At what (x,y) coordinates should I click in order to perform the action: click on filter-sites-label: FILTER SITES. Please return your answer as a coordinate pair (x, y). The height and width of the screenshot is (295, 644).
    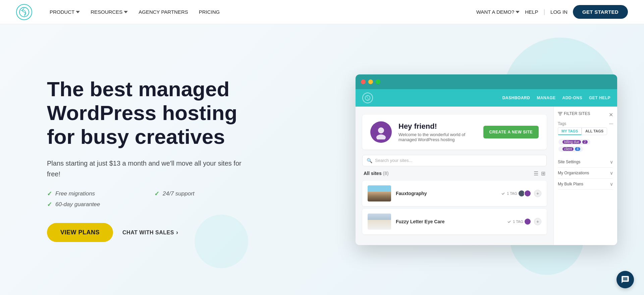
    Looking at the image, I should click on (574, 114).